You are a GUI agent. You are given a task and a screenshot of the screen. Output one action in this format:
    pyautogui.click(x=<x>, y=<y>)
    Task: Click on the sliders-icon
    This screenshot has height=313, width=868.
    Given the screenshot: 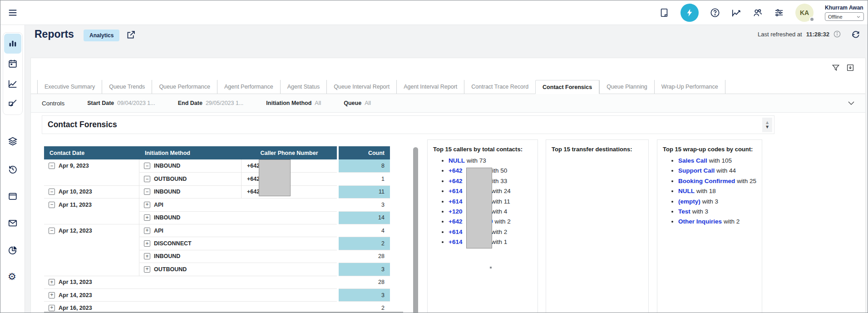 What is the action you would take?
    pyautogui.click(x=779, y=13)
    